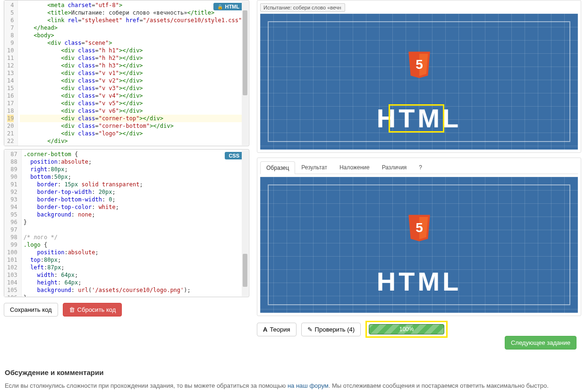 Image resolution: width=585 pixels, height=392 pixels. What do you see at coordinates (133, 73) in the screenshot?
I see `html-code: <meta charset="utf-8"> <title>Испытание:…` at bounding box center [133, 73].